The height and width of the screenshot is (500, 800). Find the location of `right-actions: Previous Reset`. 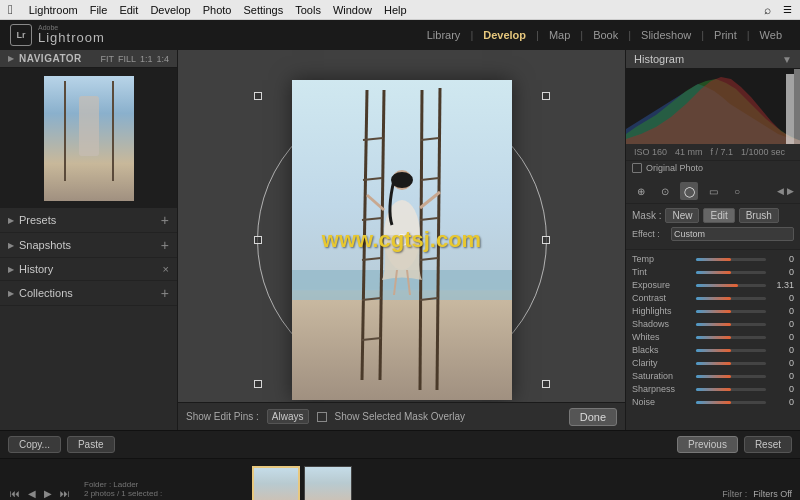

right-actions: Previous Reset is located at coordinates (734, 444).